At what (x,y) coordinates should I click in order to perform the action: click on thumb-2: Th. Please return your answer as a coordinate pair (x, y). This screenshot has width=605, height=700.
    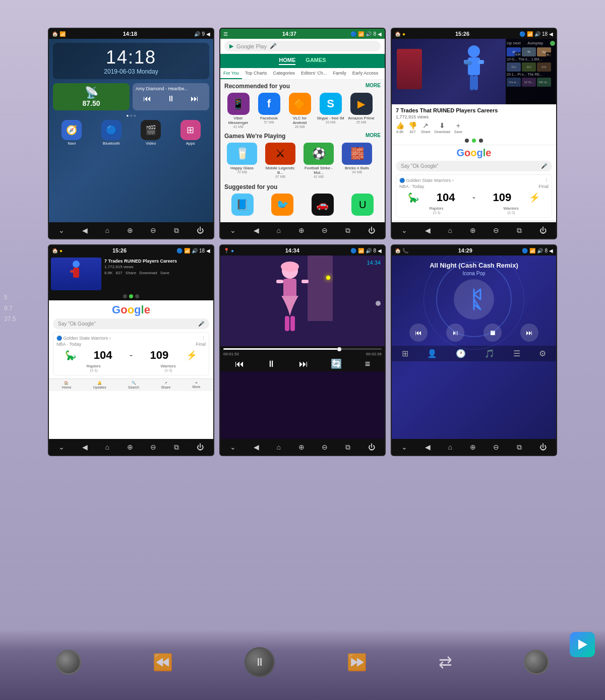
    Looking at the image, I should click on (529, 52).